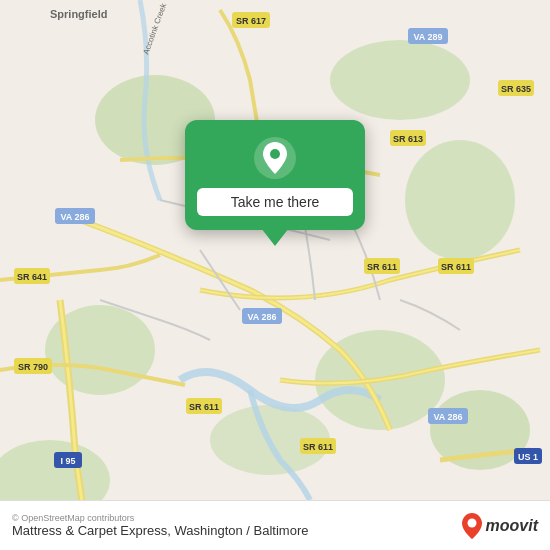  What do you see at coordinates (500, 526) in the screenshot?
I see `moovit-logo: moovit` at bounding box center [500, 526].